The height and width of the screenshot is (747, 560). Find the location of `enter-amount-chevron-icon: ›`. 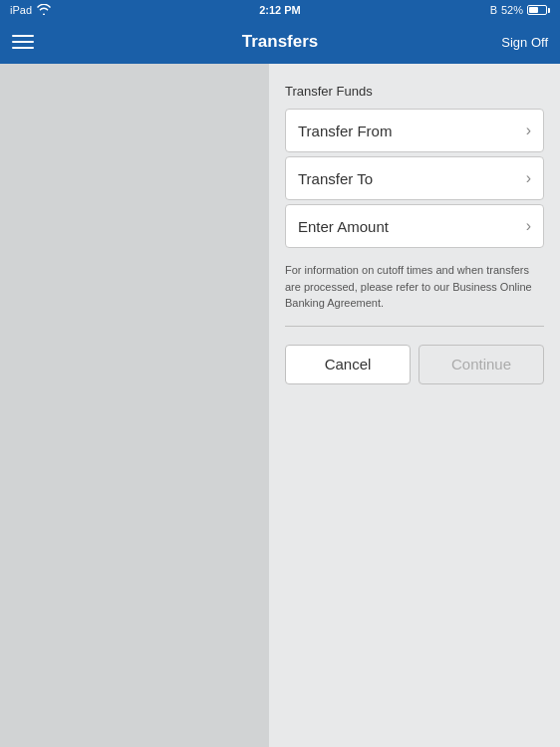

enter-amount-chevron-icon: › is located at coordinates (528, 226).